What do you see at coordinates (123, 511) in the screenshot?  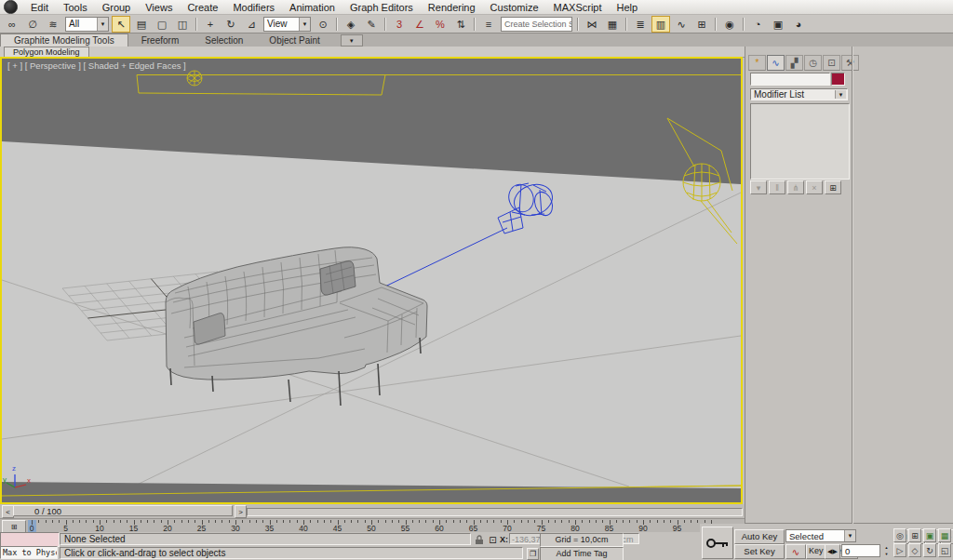 I see `time-slider-handle: 0 / 100` at bounding box center [123, 511].